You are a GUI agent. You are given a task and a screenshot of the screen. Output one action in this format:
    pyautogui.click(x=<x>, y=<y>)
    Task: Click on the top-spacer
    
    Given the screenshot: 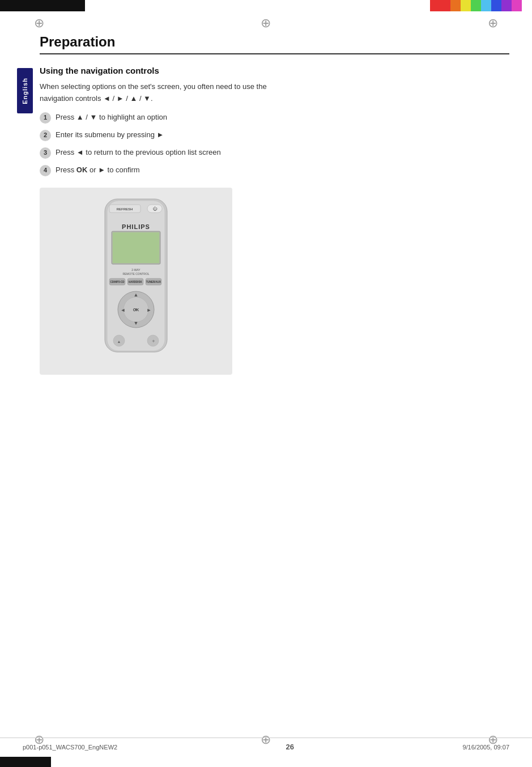 What is the action you would take?
    pyautogui.click(x=263, y=6)
    